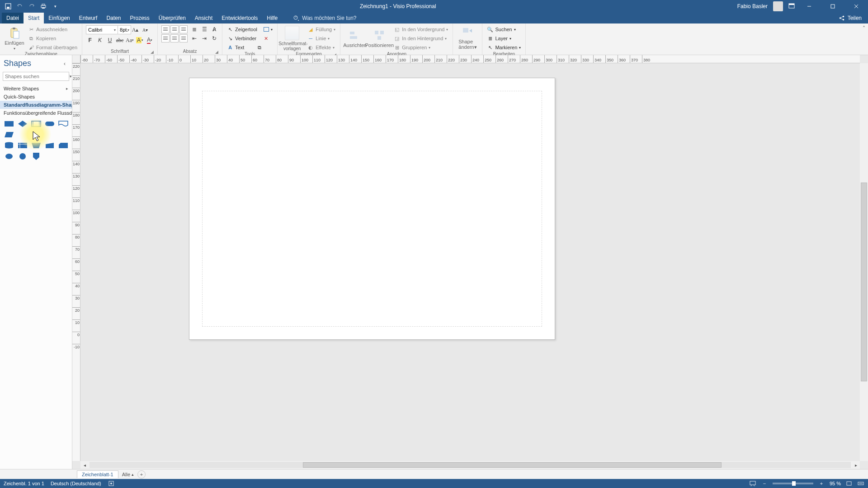  I want to click on bold-button: F, so click(90, 40).